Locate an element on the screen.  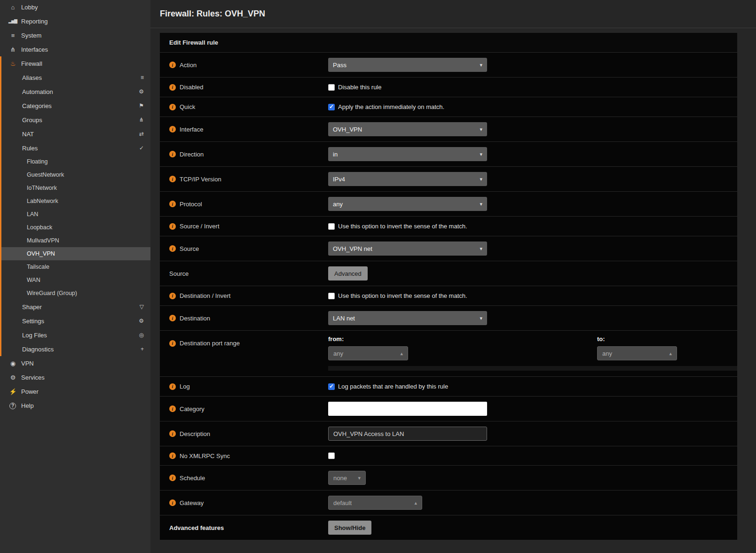
schedule-select: none is located at coordinates (347, 478).